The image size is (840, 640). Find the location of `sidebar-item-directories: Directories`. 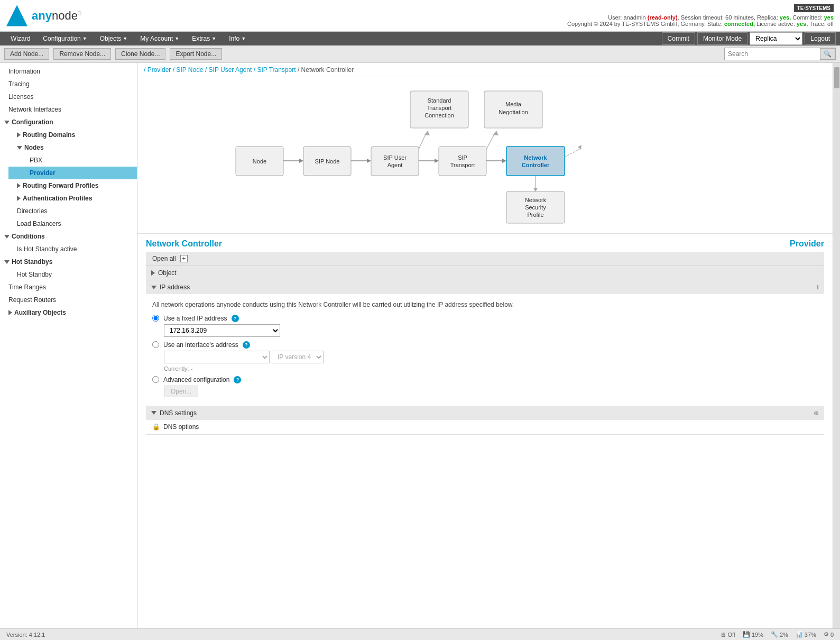

sidebar-item-directories: Directories is located at coordinates (71, 211).